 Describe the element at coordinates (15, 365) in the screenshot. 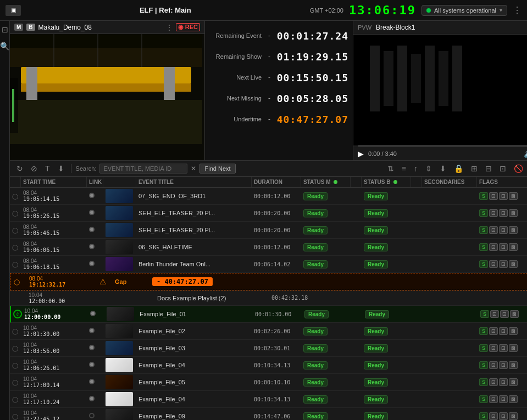

I see `row-select: ◯` at that location.